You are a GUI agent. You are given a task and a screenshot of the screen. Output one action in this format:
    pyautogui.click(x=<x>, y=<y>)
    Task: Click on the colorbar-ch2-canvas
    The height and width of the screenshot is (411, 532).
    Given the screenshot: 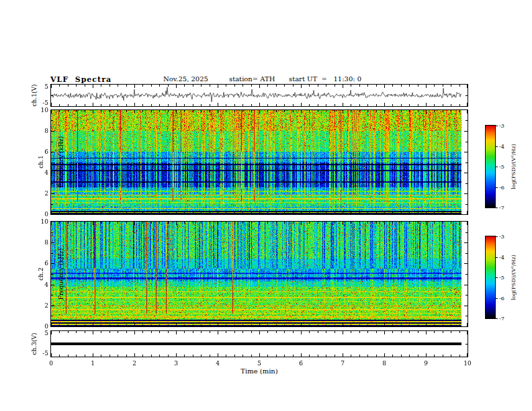 What is the action you would take?
    pyautogui.click(x=490, y=277)
    